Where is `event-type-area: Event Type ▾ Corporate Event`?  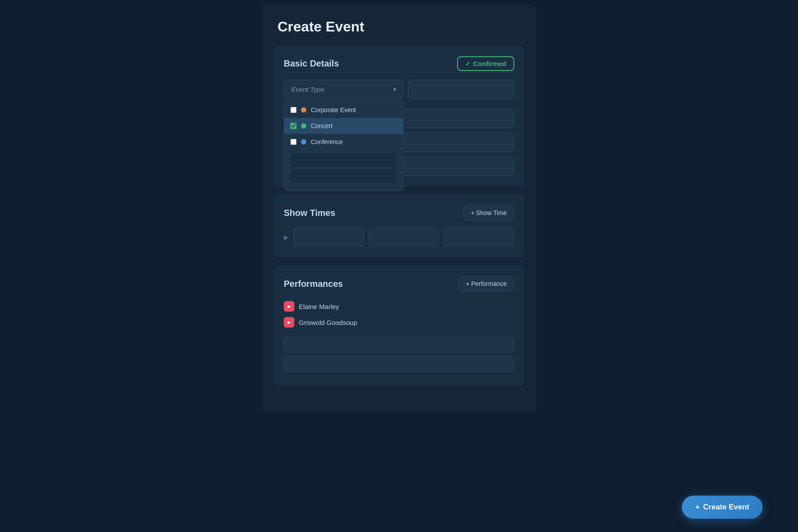
event-type-area: Event Type ▾ Corporate Event is located at coordinates (344, 90).